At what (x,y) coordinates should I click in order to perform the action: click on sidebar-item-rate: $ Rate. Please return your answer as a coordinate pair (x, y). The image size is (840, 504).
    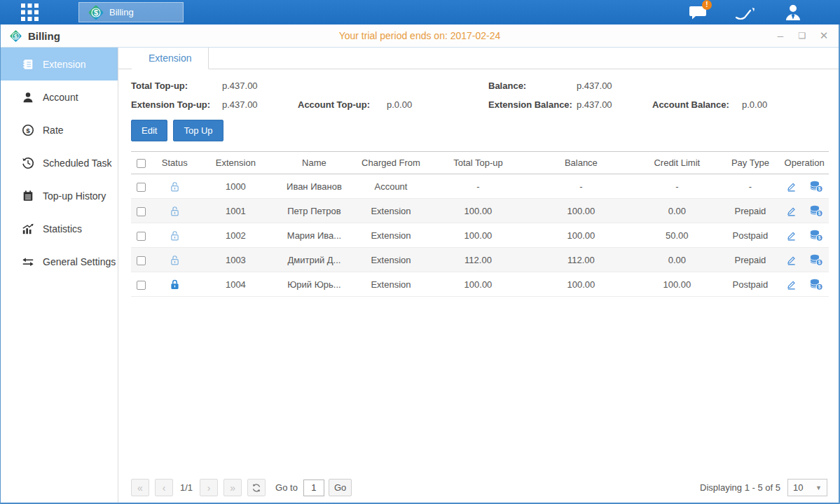
    Looking at the image, I should click on (59, 130).